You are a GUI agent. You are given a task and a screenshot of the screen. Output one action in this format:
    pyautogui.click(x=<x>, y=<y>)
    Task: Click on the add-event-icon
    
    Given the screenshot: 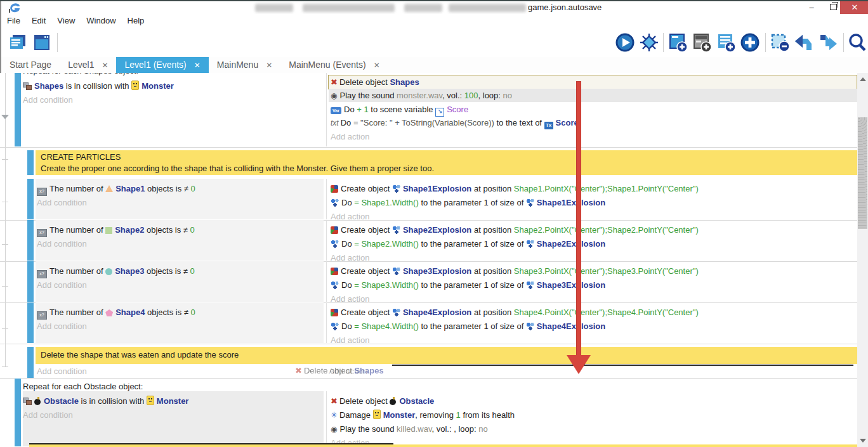 What is the action you would take?
    pyautogui.click(x=678, y=42)
    